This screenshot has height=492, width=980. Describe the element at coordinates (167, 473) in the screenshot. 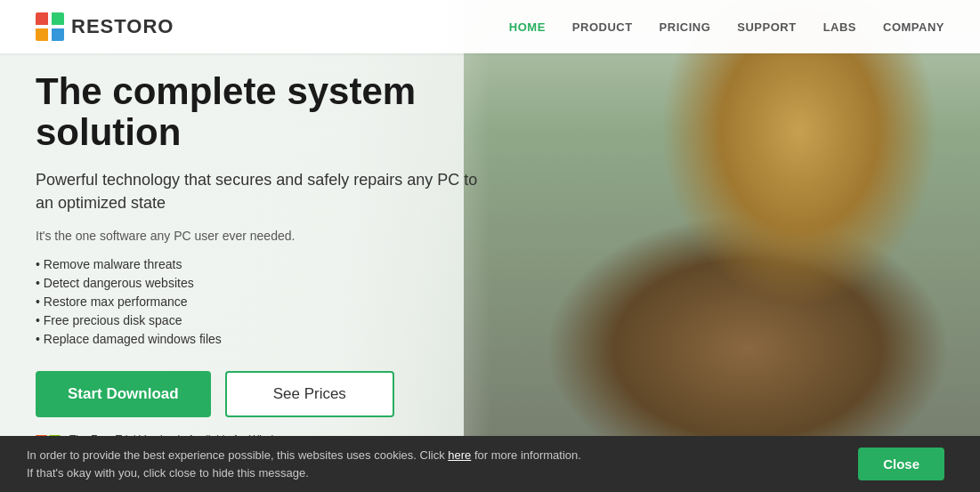

I see `cookie-text-line2: If that's okay with you, click close to …` at that location.